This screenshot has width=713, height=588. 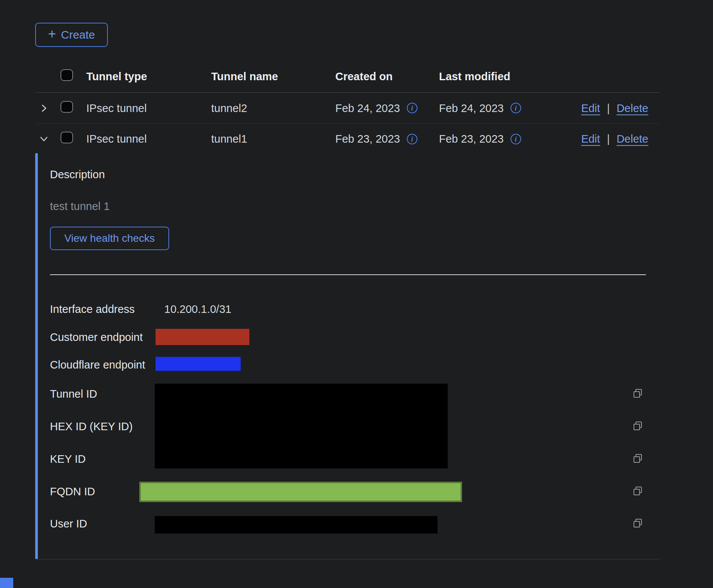 What do you see at coordinates (368, 139) in the screenshot?
I see `created-on-date: Feb 23, 2023` at bounding box center [368, 139].